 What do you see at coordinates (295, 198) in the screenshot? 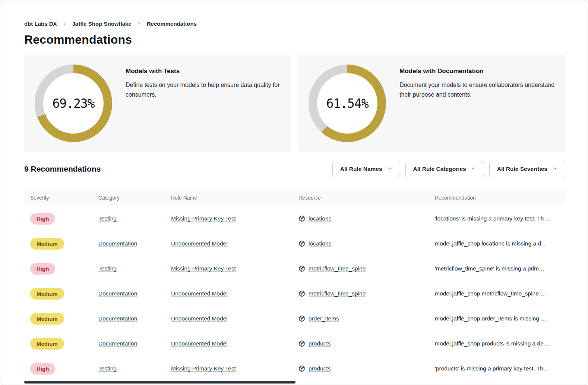
I see `table-header-row: Severity Category Rule Name Resource Rec…` at bounding box center [295, 198].